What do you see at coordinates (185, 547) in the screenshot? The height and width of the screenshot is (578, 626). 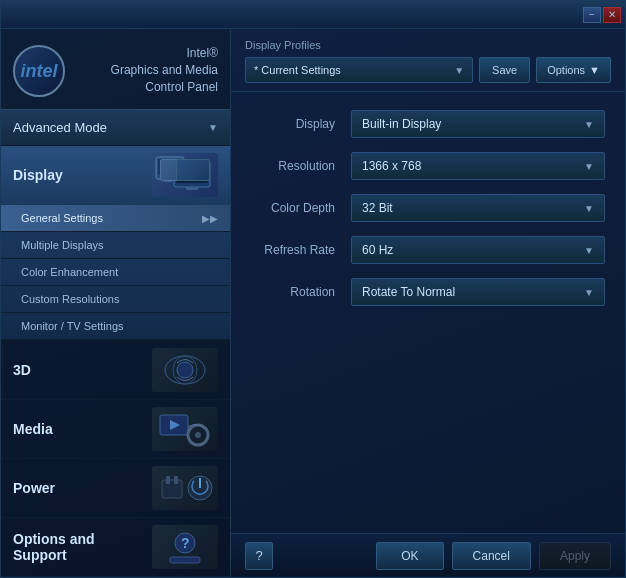 I see `options-thumbnail: ?` at bounding box center [185, 547].